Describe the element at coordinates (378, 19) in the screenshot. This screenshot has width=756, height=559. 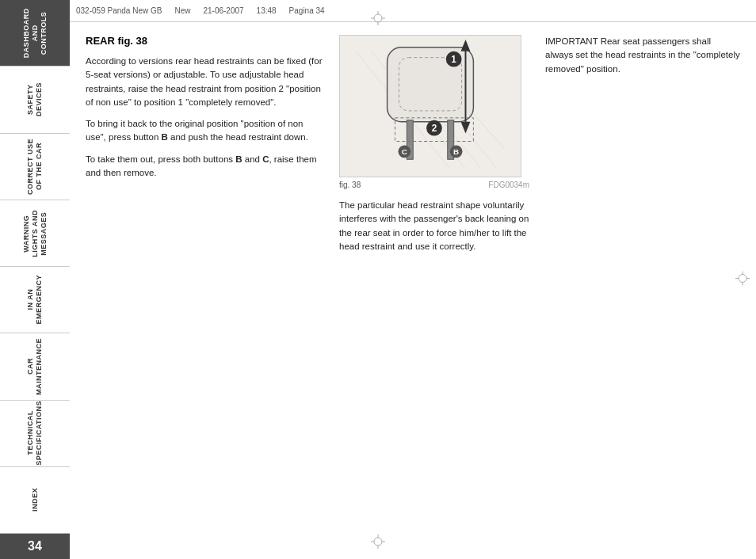
I see `crosshair-top` at that location.